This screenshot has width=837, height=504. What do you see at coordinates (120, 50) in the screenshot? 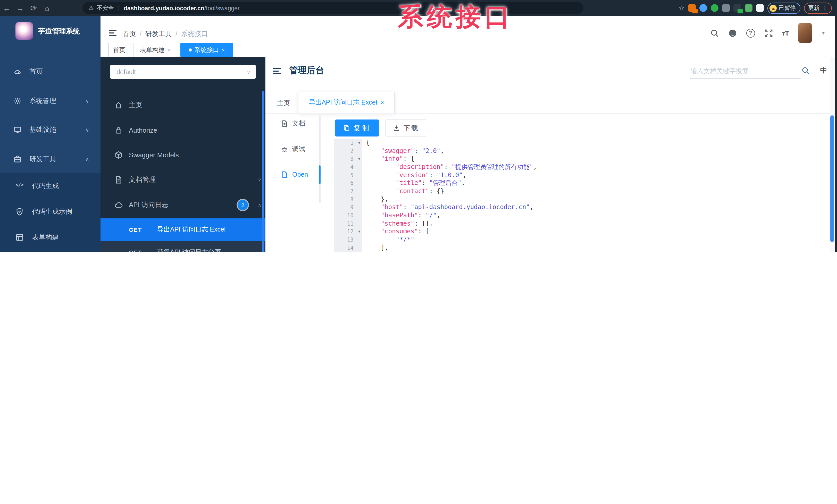
I see `page-tab-1: 首页` at bounding box center [120, 50].